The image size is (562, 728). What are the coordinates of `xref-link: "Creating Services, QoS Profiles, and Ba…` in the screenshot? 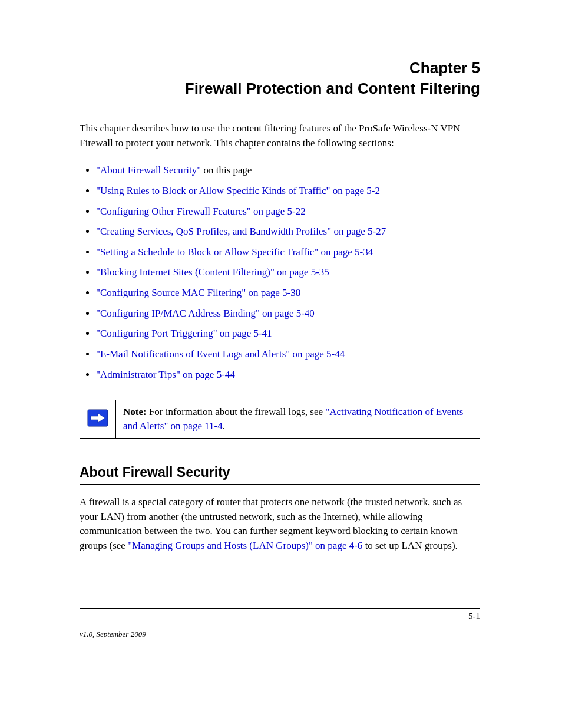 It's located at (241, 231).